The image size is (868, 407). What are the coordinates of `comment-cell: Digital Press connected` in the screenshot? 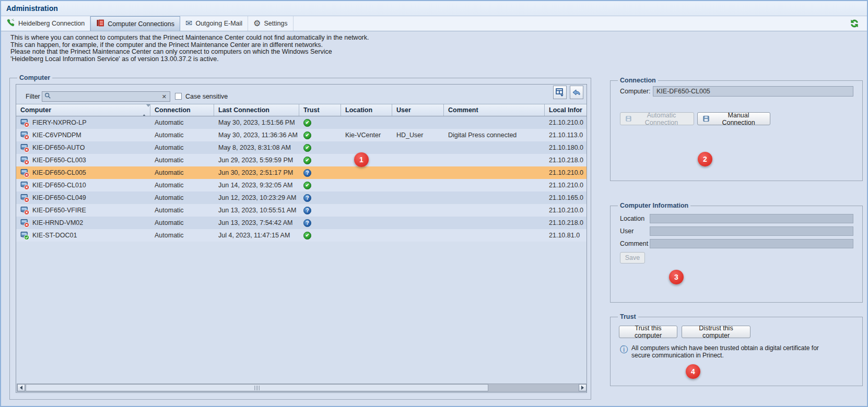 It's located at (494, 135).